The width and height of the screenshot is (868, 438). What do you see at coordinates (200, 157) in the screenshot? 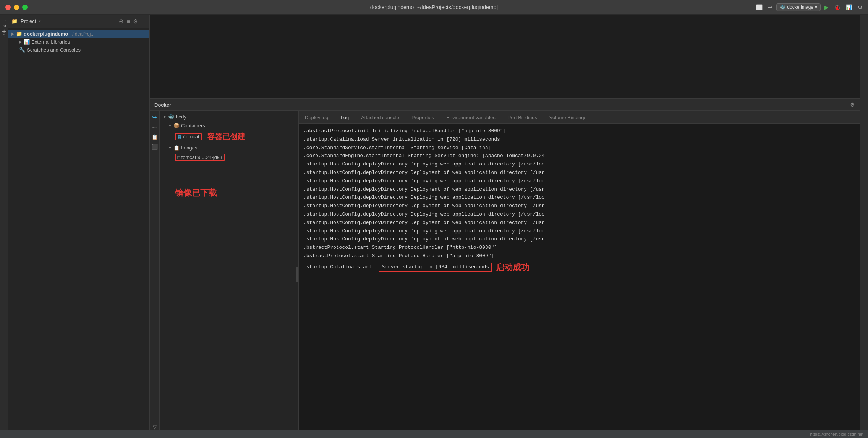
I see `tomcat-image-box: □ tomcat:9.0.24-jdk8` at bounding box center [200, 157].